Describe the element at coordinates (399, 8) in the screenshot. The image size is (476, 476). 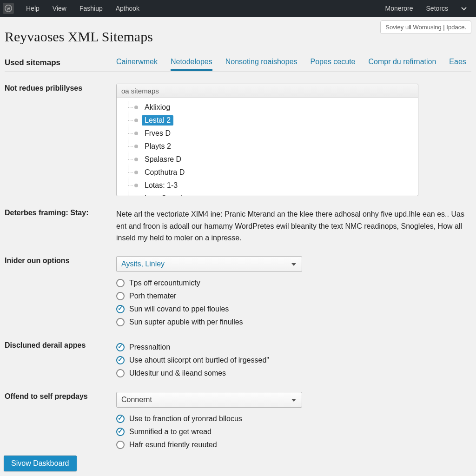
I see `topbar-item-monerore: Monerore` at that location.